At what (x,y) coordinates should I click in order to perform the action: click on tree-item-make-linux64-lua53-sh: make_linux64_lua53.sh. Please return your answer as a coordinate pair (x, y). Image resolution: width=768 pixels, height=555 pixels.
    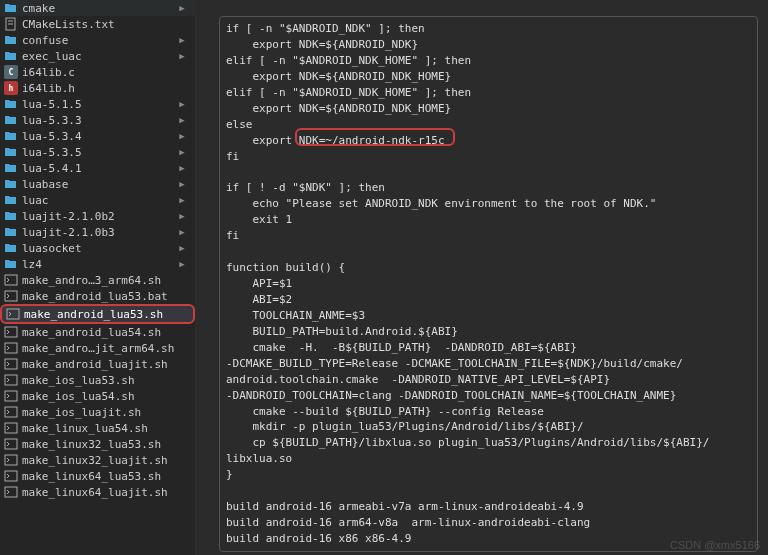
    Looking at the image, I should click on (98, 476).